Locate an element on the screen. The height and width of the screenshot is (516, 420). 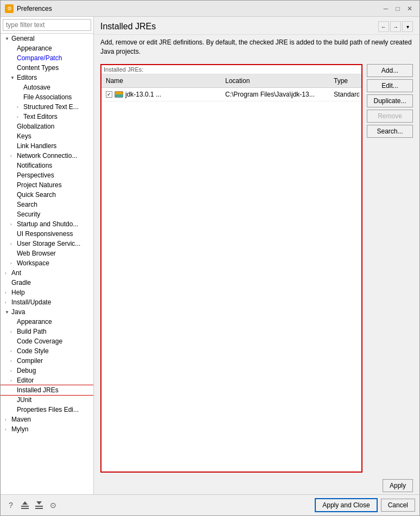
cell-location: C:\Program Files\Java\jdk-13... is located at coordinates (277, 94).